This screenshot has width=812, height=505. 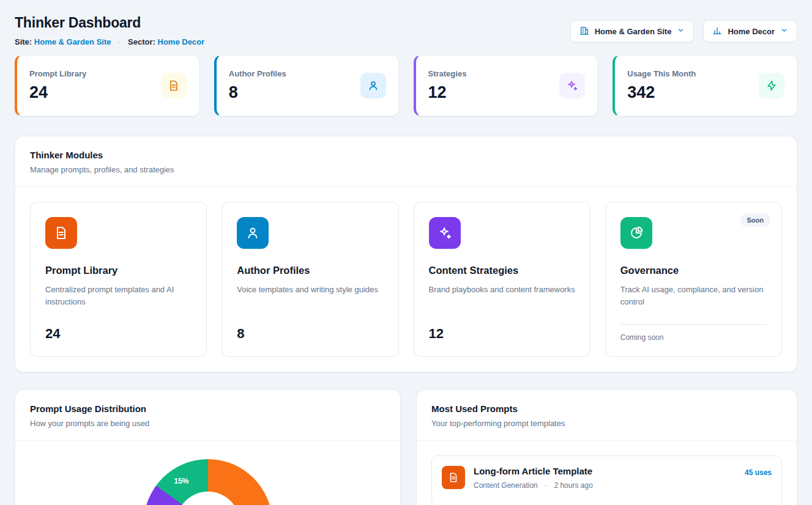 What do you see at coordinates (119, 296) in the screenshot?
I see `module-description: Centralized prompt templates and AI inst…` at bounding box center [119, 296].